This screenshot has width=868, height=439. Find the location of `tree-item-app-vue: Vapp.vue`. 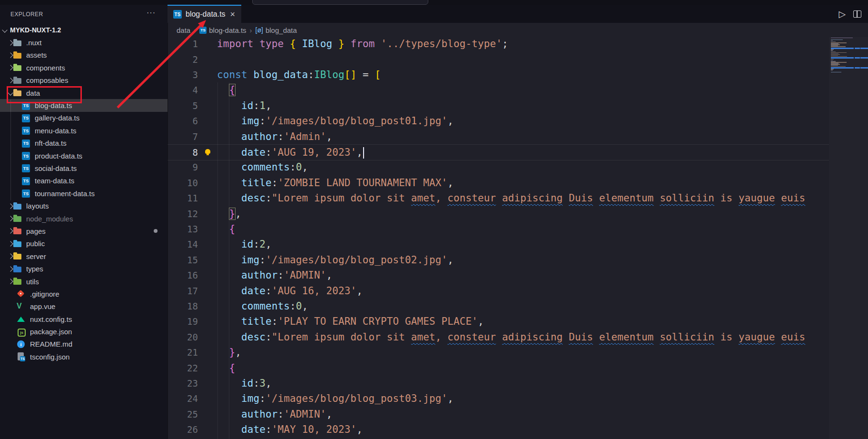

tree-item-app-vue: Vapp.vue is located at coordinates (84, 307).